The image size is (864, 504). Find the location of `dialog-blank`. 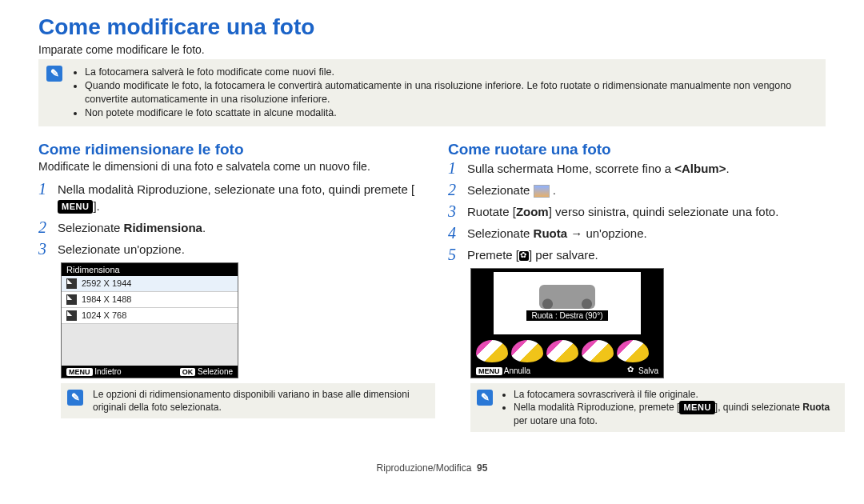

dialog-blank is located at coordinates (150, 345).